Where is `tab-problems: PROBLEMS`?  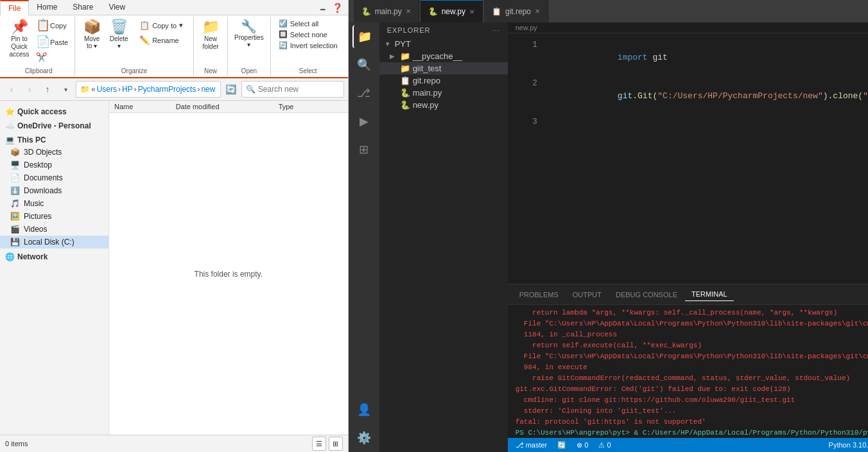
tab-problems: PROBLEMS is located at coordinates (539, 295).